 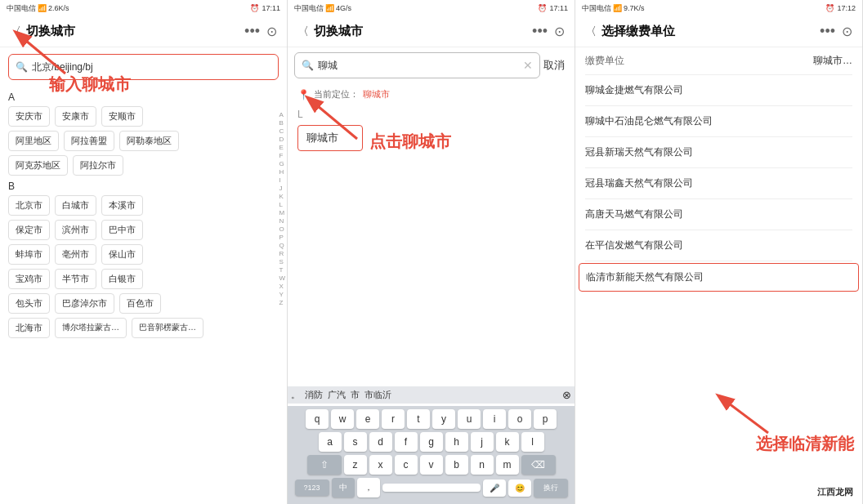 What do you see at coordinates (75, 279) in the screenshot?
I see `city-btn: 半节市` at bounding box center [75, 279].